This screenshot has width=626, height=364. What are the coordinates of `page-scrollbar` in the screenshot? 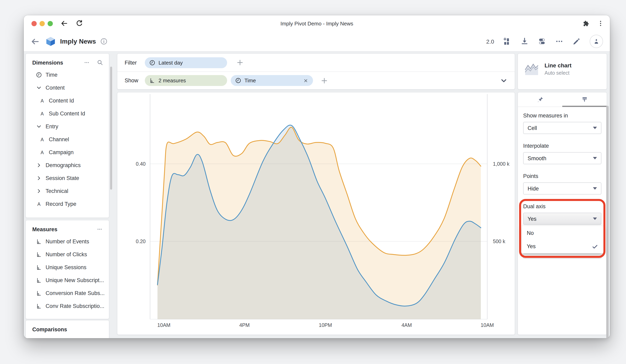 It's located at (607, 222).